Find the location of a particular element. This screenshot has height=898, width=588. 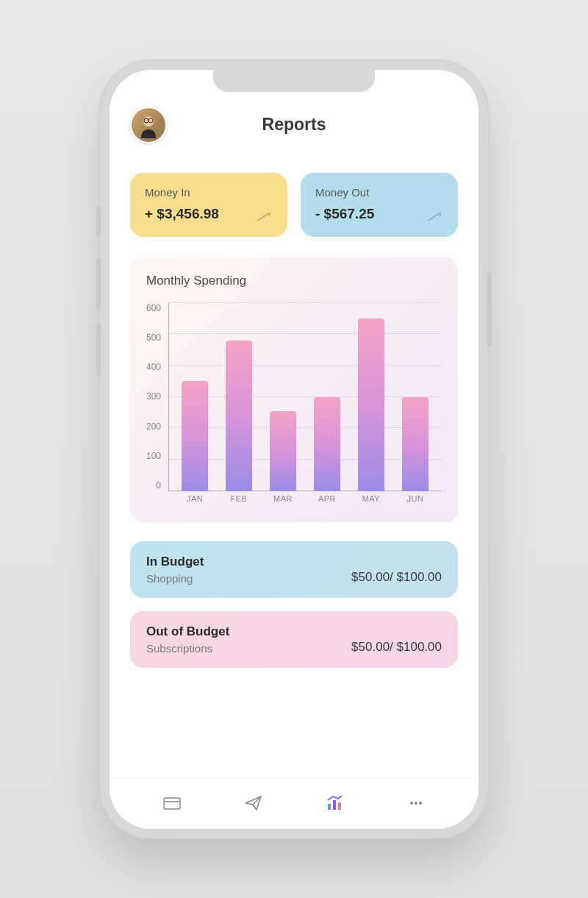

in-budget-title: In Budget is located at coordinates (175, 562).